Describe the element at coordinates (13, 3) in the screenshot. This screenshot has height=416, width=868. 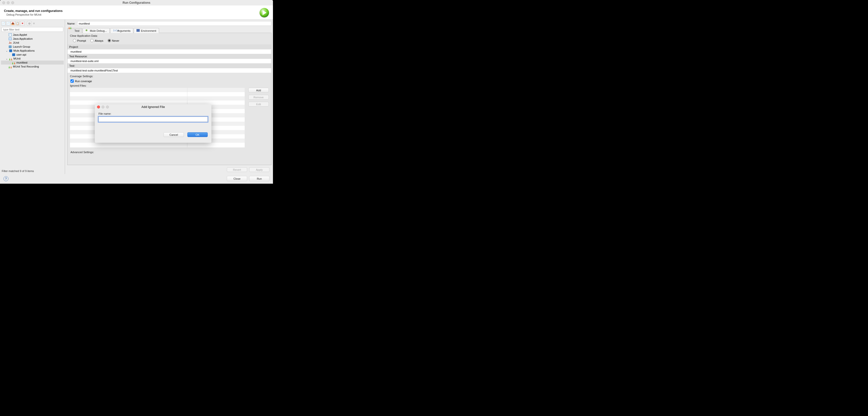
I see `traffic-zoom-icon` at that location.